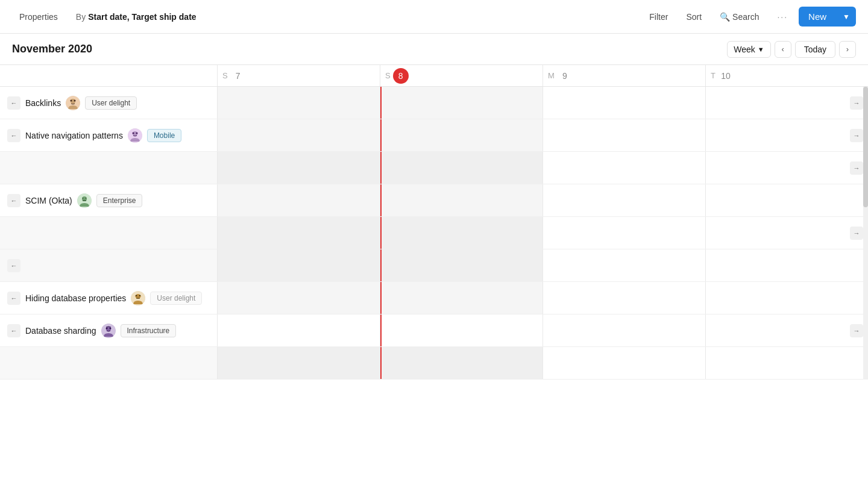 The height and width of the screenshot is (488, 868). Describe the element at coordinates (108, 200) in the screenshot. I see `row-label-scim: ← SCIM (Okta) Enterprise` at that location.